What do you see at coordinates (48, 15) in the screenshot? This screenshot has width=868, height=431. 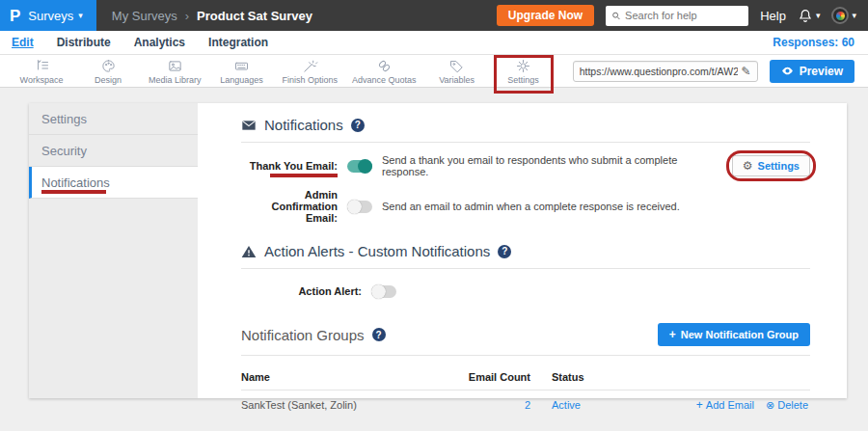 I see `logo-area: P Surveys ▾` at bounding box center [48, 15].